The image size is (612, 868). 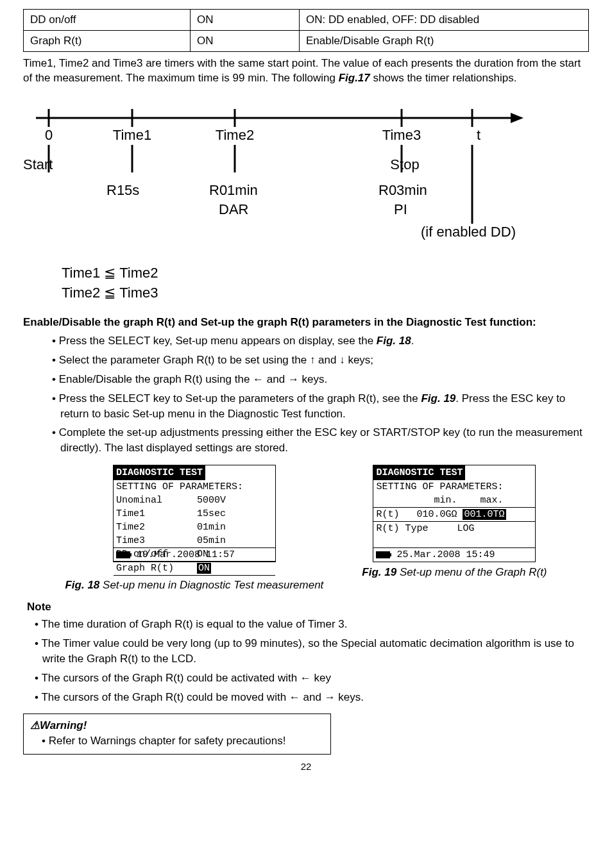 I want to click on step-item: Enable/Disable the graph R(t) using the …, so click(x=306, y=380).